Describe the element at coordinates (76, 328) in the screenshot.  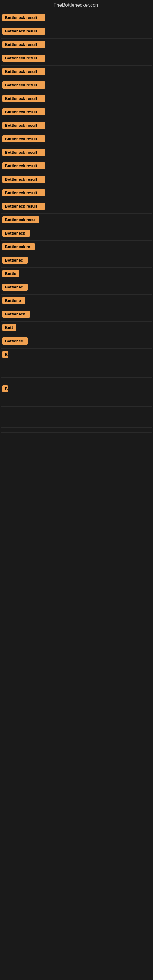
I see `list-item: Bott` at that location.